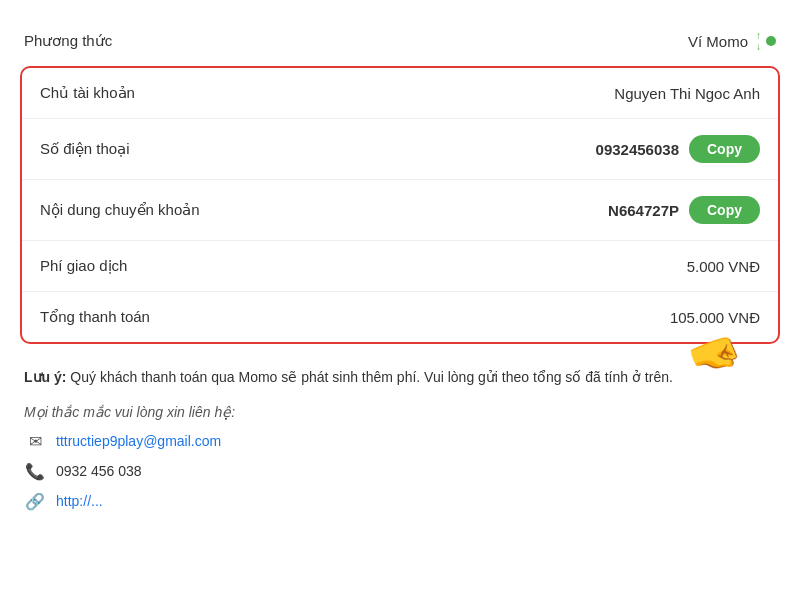  What do you see at coordinates (758, 41) in the screenshot?
I see `momo-arrows-icon: ↑ ↓` at bounding box center [758, 41].